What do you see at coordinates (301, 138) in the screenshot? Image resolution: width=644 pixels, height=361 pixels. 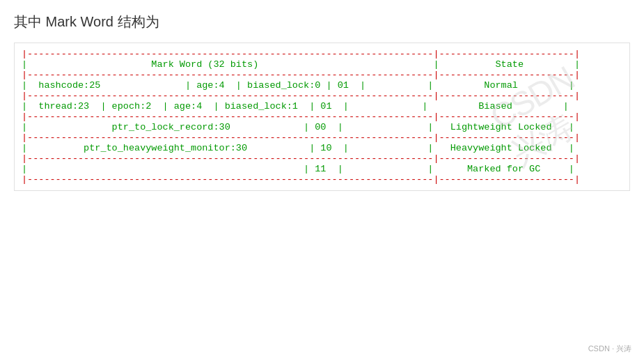 I see `dashed-line-4: |---------------------------------------…` at bounding box center [301, 138].